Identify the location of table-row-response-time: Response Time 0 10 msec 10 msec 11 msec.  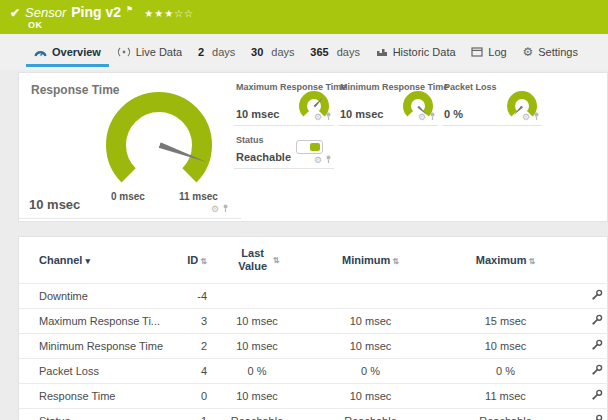
(314, 396).